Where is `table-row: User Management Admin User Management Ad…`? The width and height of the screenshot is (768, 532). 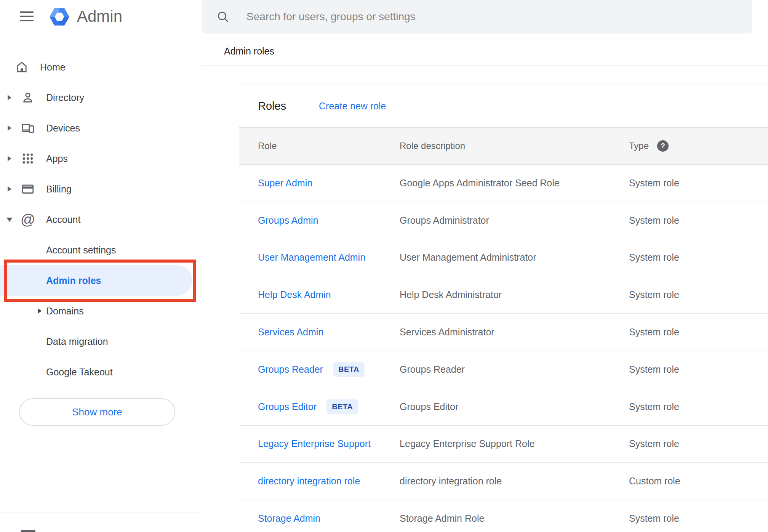 table-row: User Management Admin User Management Ad… is located at coordinates (504, 258).